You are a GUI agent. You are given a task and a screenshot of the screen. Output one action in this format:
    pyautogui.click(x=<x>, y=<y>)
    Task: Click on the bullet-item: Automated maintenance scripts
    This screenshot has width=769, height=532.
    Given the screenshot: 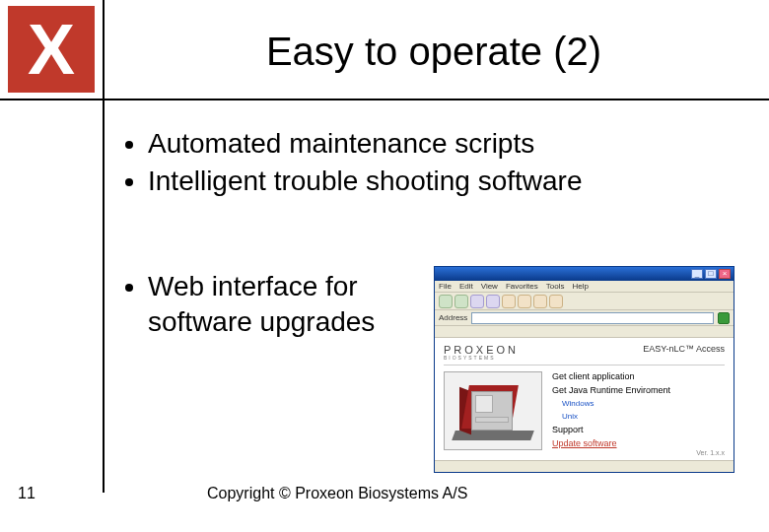 What is the action you would take?
    pyautogui.click(x=449, y=144)
    